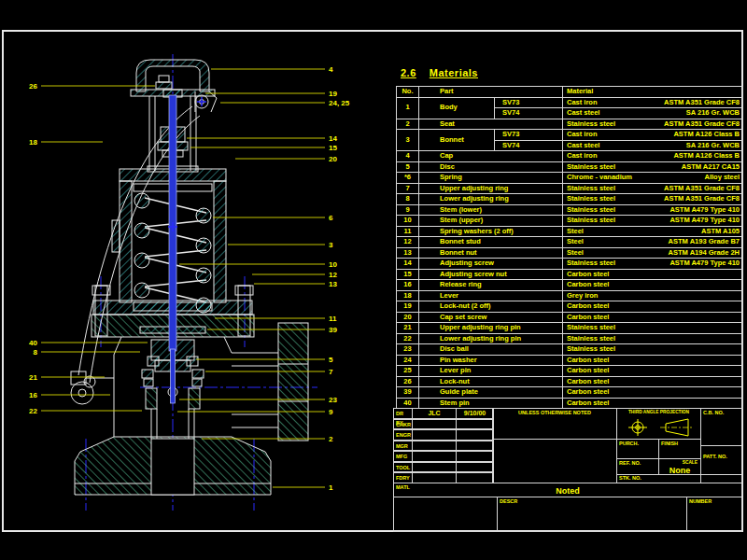 This screenshot has height=560, width=747. Describe the element at coordinates (331, 371) in the screenshot. I see `callout-label: 7` at that location.